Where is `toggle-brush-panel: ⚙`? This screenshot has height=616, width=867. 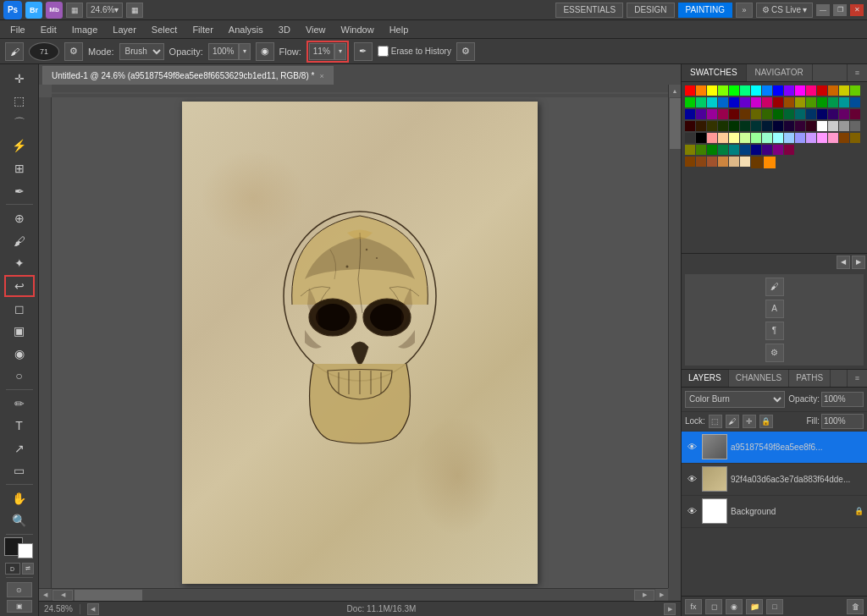 toggle-brush-panel: ⚙ is located at coordinates (74, 52).